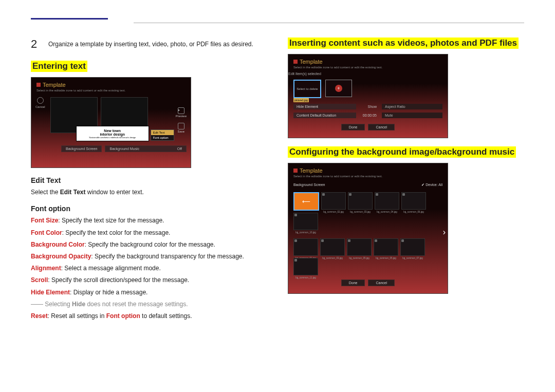 The image size is (555, 392). I want to click on edit-text-desc: Select the Edit Text window to enter tex…, so click(149, 192).